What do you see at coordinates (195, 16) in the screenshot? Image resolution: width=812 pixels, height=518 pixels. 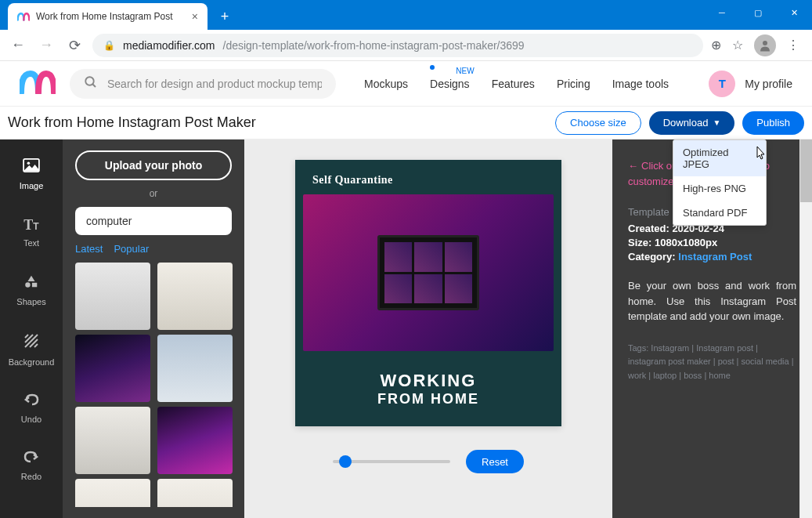 I see `tab-close-icon: ×` at bounding box center [195, 16].